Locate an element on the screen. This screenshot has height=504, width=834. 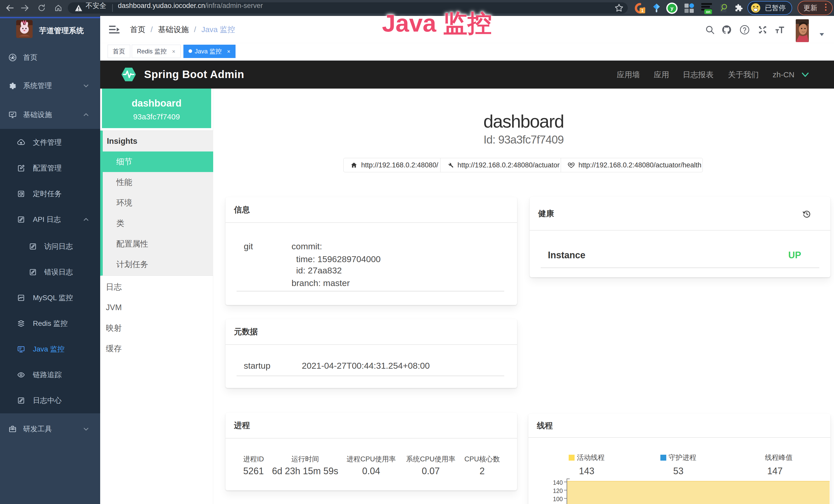
svg-text: 1 is located at coordinates (642, 11).